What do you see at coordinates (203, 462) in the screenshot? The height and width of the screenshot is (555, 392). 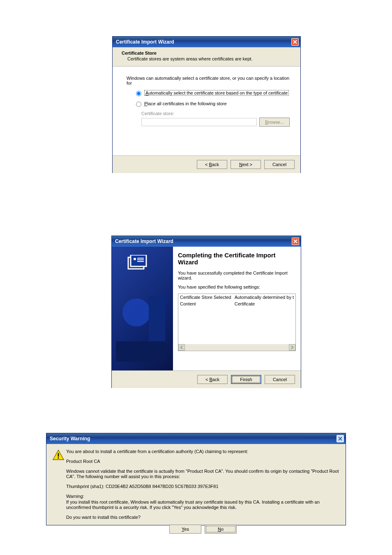 I see `ca-name: Product Root CA` at bounding box center [203, 462].